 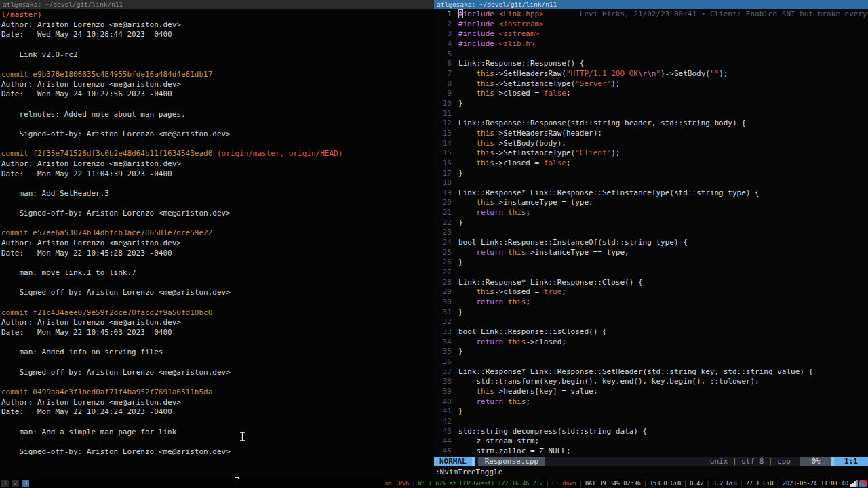 I want to click on shell-prompt: [atl@osaka ~/devel/git/link/n11] (master…, so click(x=218, y=472).